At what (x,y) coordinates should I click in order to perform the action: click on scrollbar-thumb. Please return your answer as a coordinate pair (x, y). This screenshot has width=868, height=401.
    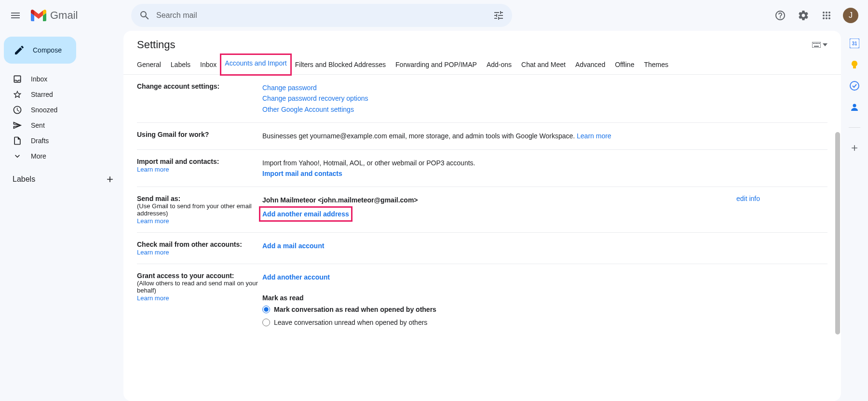
    Looking at the image, I should click on (838, 233).